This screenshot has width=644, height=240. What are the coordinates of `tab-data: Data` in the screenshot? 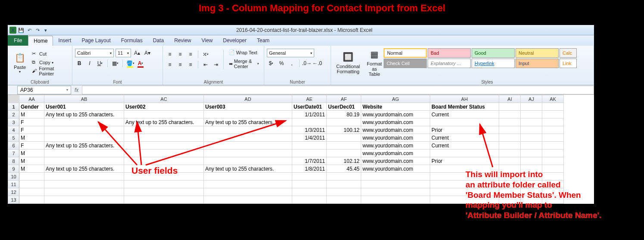 It's located at (159, 41).